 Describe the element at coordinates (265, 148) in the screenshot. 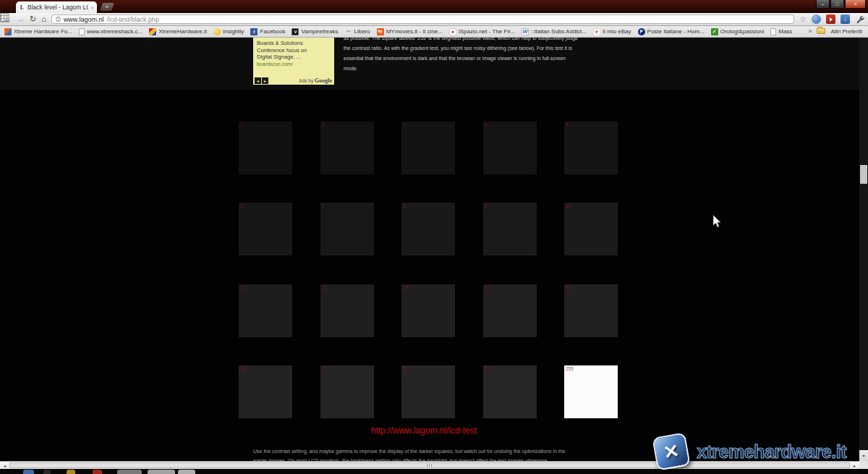

I see `test-square: 1` at that location.